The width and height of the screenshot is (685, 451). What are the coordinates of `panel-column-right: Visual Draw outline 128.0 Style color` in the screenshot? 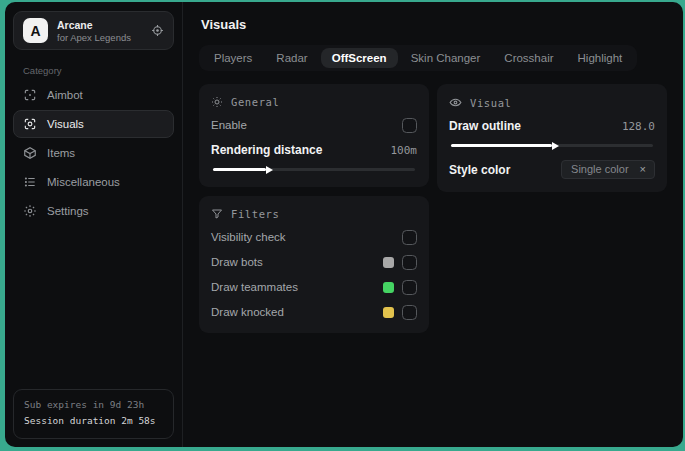 It's located at (552, 138).